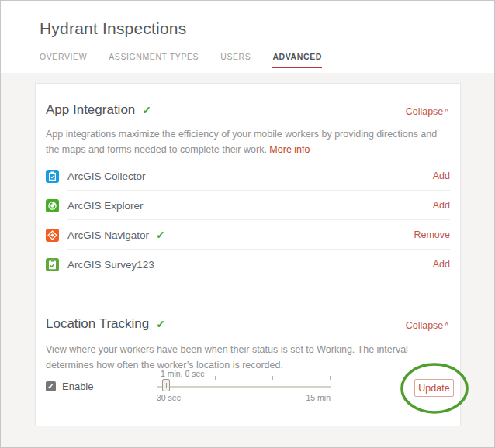 The image size is (495, 448). Describe the element at coordinates (181, 60) in the screenshot. I see `tab-bar: OVERVIEW ASSIGNMENT TYPES USERS ADVANCED` at that location.